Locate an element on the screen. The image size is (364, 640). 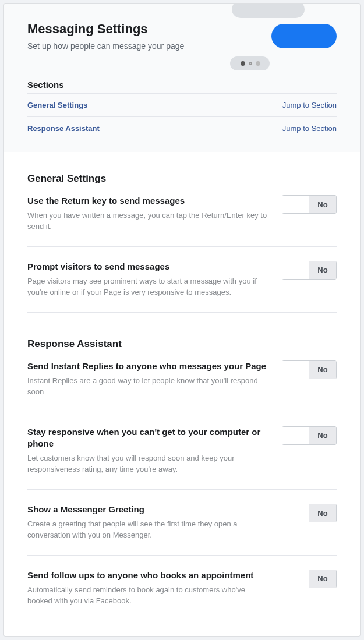
setting-row-instant-replies: Send Instant Replies to anyone who messa… is located at coordinates (182, 387).